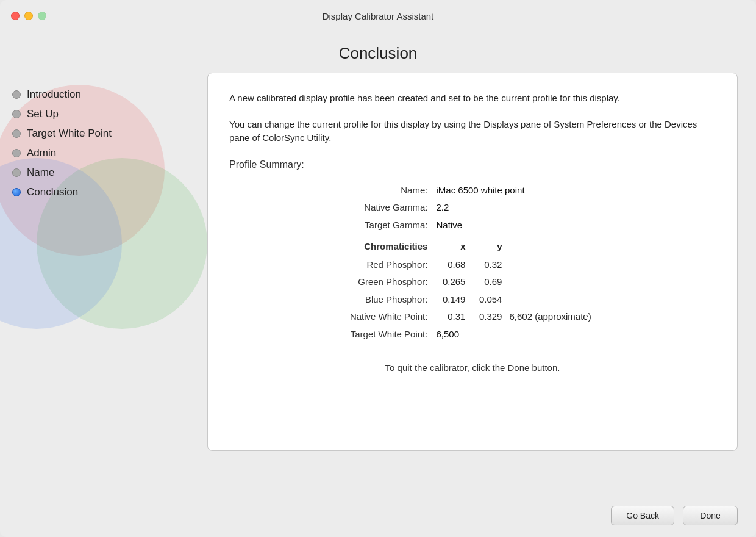  Describe the element at coordinates (472, 226) in the screenshot. I see `target-gamma-row: Target Gamma: Native` at that location.